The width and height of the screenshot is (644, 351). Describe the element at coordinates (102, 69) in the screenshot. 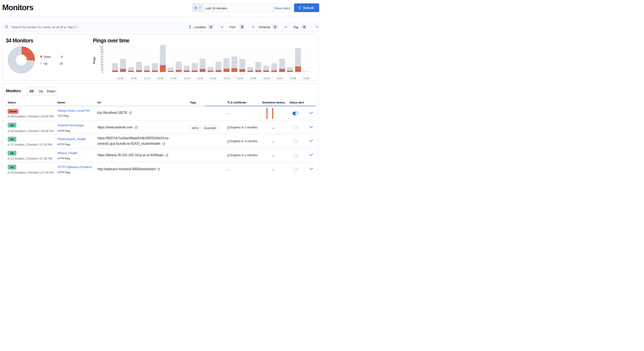

I see `svg-text: 10` at that location.